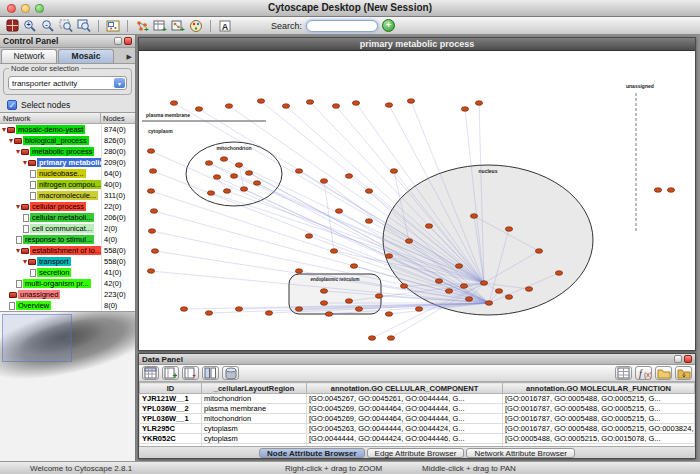  Describe the element at coordinates (150, 373) in the screenshot. I see `select-attributes-icon` at that location.